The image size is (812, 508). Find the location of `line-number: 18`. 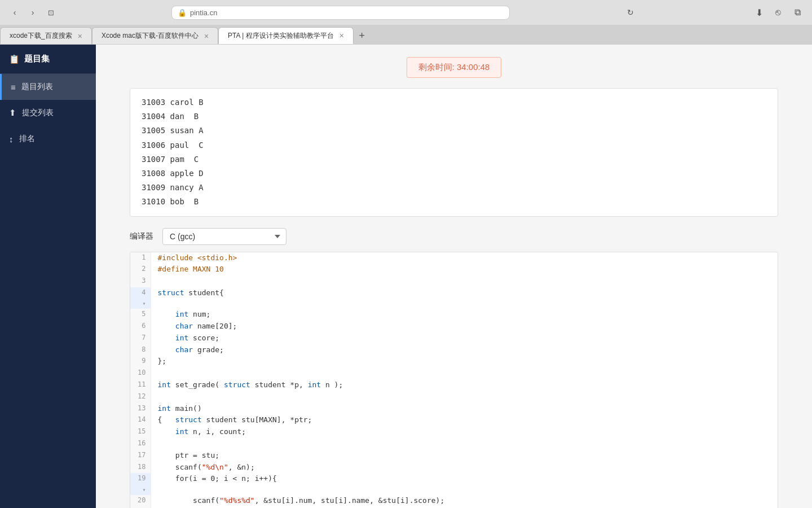

line-number: 18 is located at coordinates (140, 467).